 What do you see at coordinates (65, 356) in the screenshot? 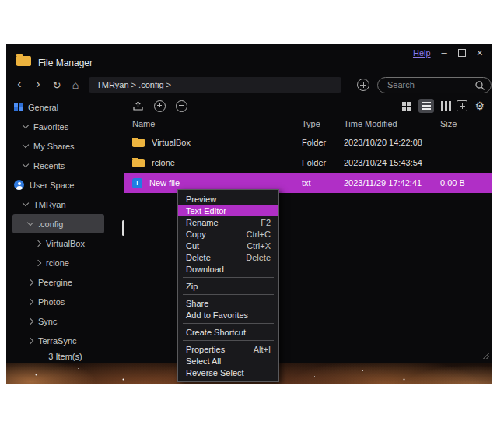
I see `item-count-status: 3 Item(s)` at bounding box center [65, 356].